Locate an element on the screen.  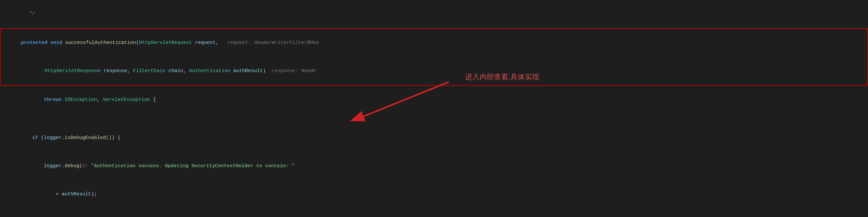
type-servletexception: ServletException is located at coordinates (126, 100).